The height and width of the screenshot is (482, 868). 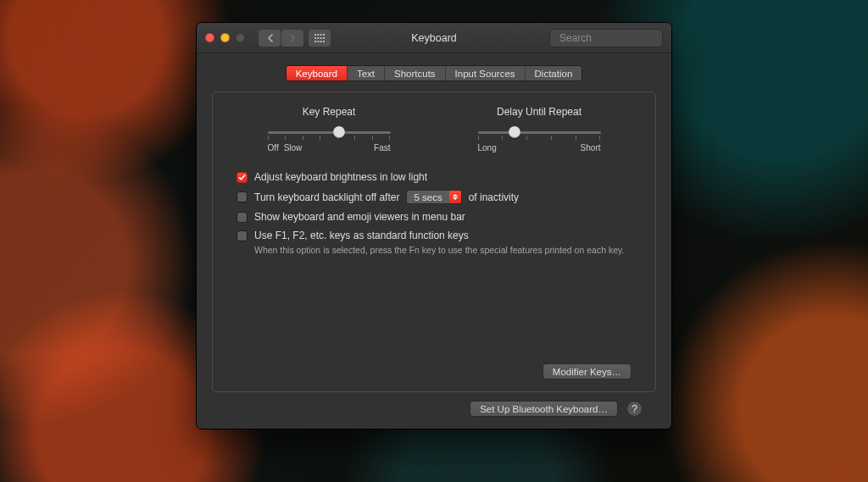 I want to click on tab-text: Text, so click(x=366, y=73).